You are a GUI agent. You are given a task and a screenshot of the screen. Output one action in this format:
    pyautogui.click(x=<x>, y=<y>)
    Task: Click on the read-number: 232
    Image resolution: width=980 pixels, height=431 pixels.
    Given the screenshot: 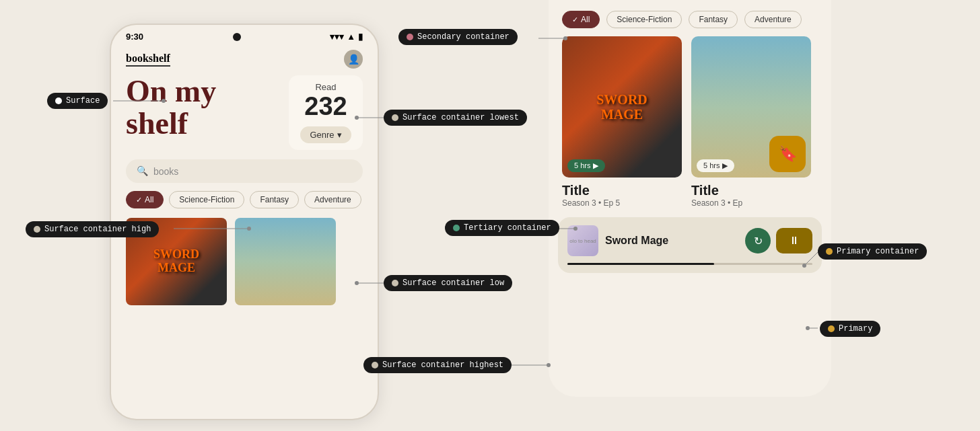 What is the action you would take?
    pyautogui.click(x=326, y=106)
    